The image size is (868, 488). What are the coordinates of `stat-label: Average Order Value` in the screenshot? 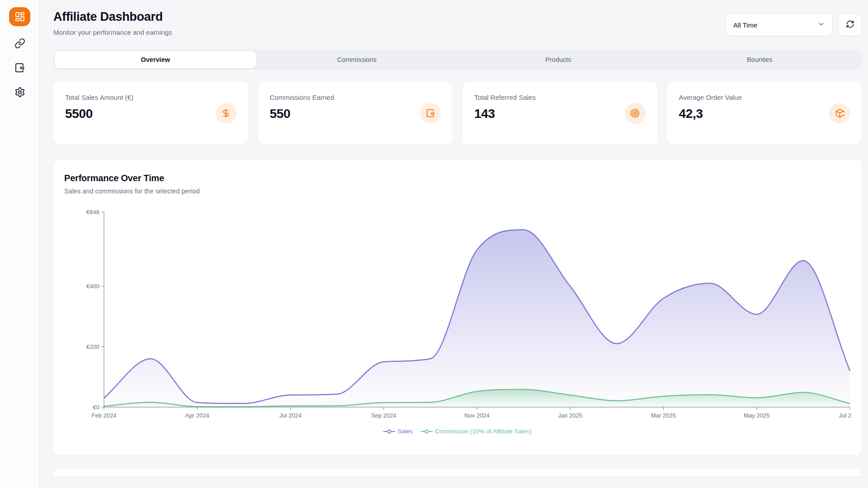 It's located at (711, 98).